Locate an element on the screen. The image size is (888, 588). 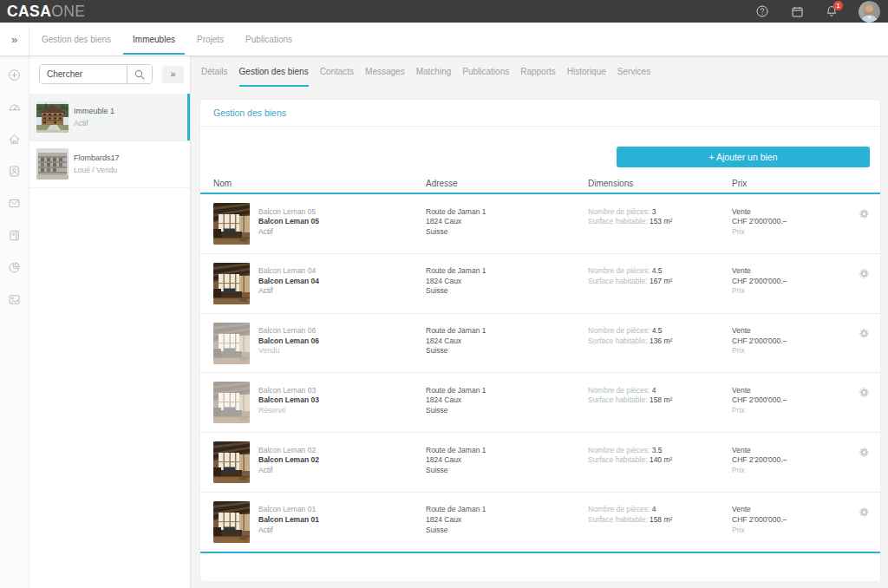
property-name: Balcon Leman 04 is located at coordinates (342, 282).